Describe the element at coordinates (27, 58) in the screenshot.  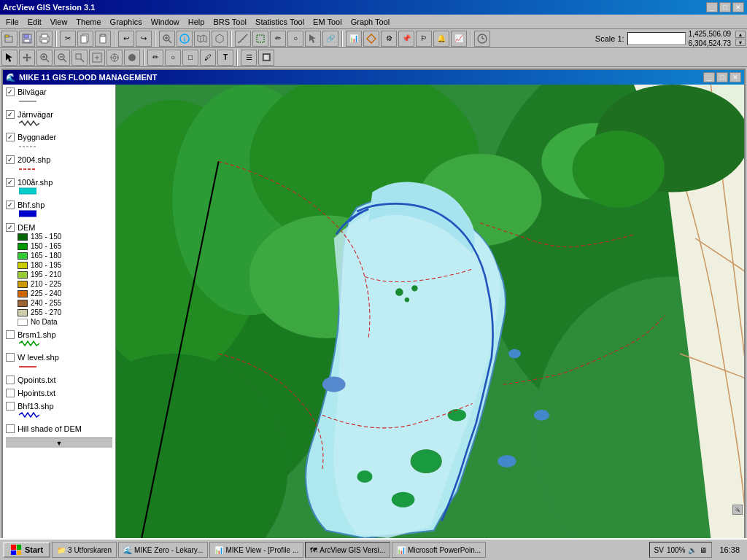
I see `tool-pan` at that location.